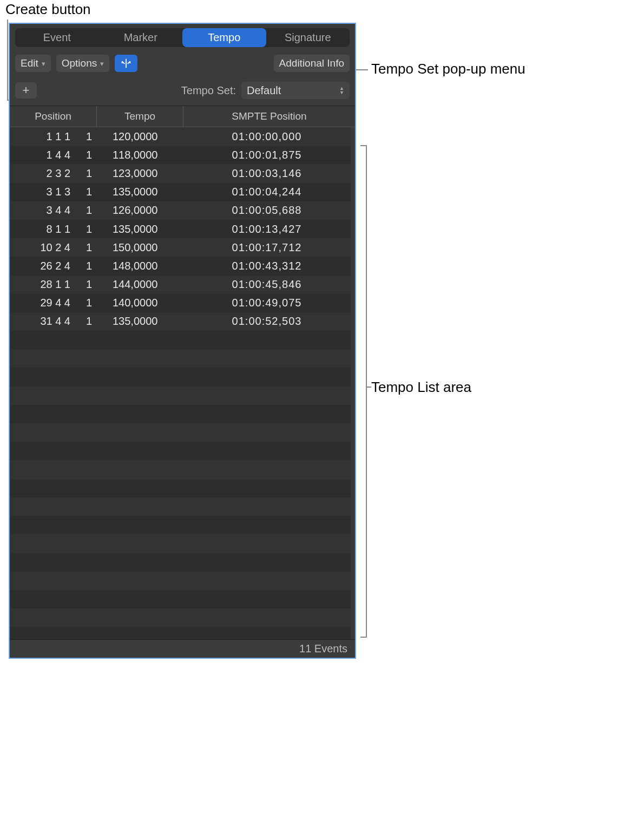 This screenshot has height=825, width=644. What do you see at coordinates (180, 155) in the screenshot?
I see `table-row: 1 4 41118,000001:00:01,875` at bounding box center [180, 155].